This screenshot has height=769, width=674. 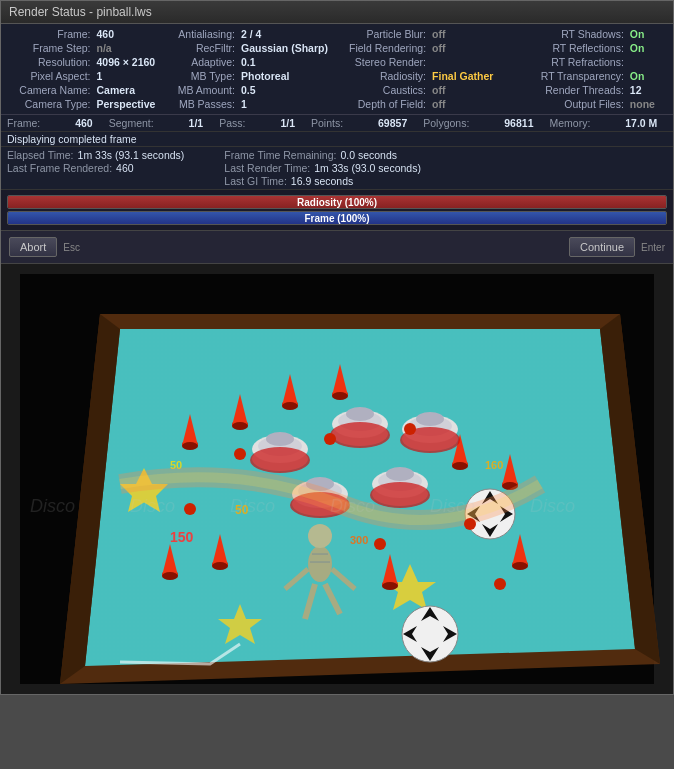 What do you see at coordinates (286, 104) in the screenshot?
I see `mb-passes-value: 1` at bounding box center [286, 104].